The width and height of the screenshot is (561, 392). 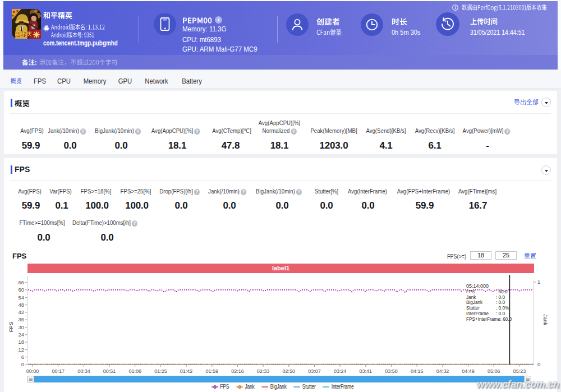 I want to click on svg-text: 04:15, so click(x=417, y=371).